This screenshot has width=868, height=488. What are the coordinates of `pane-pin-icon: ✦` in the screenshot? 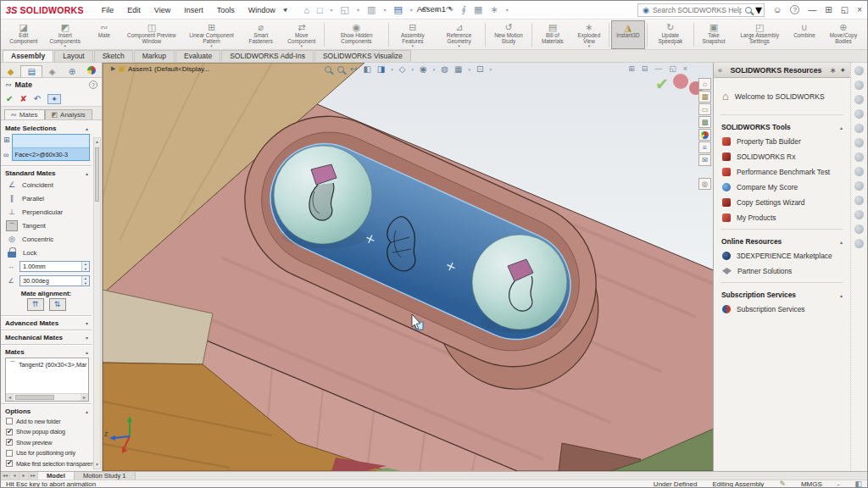 It's located at (843, 70).